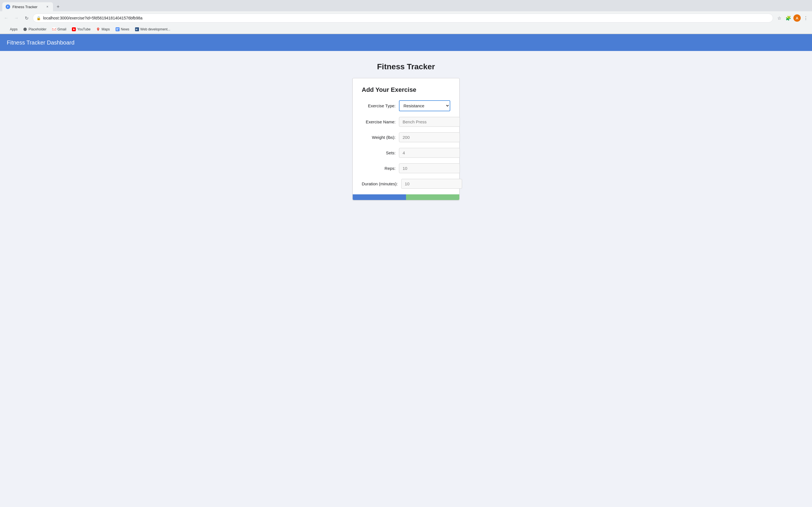 This screenshot has width=812, height=507. Describe the element at coordinates (806, 18) in the screenshot. I see `menu-icon: ⋮` at that location.